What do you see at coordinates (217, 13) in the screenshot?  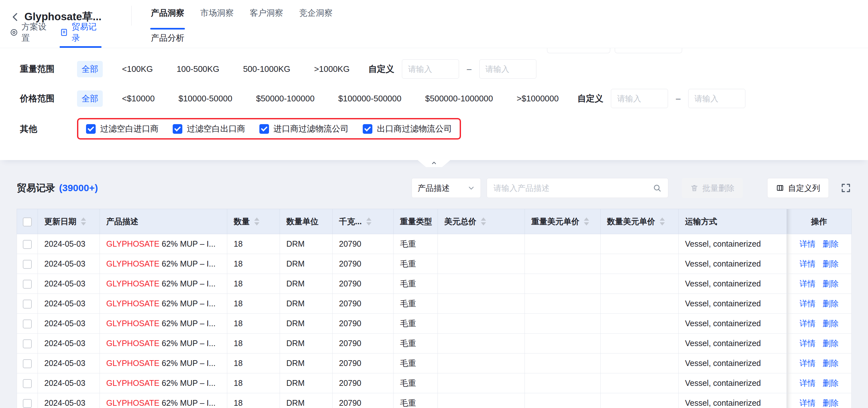 I see `tab-市场洞察: 市场洞察` at bounding box center [217, 13].